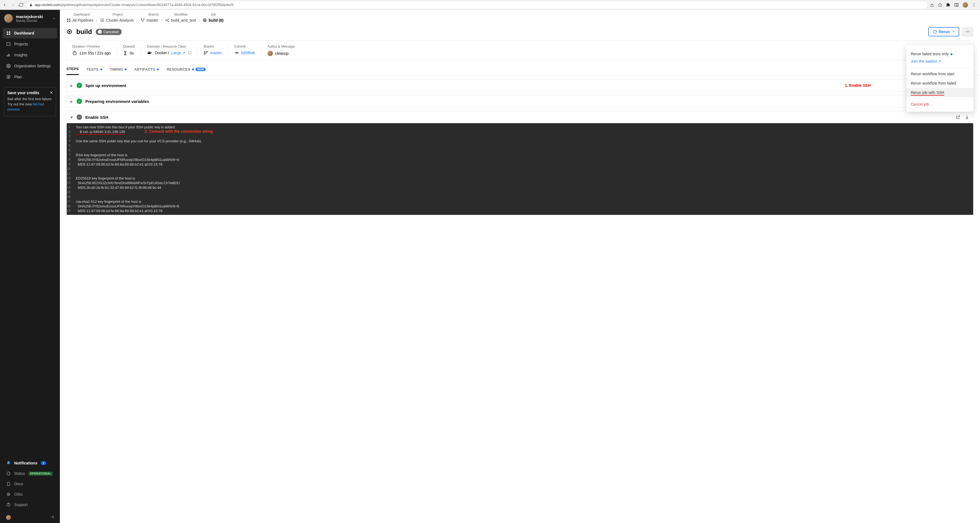 The image size is (980, 523). What do you see at coordinates (47, 5) in the screenshot?
I see `url-domain: app.circleci.com` at bounding box center [47, 5].